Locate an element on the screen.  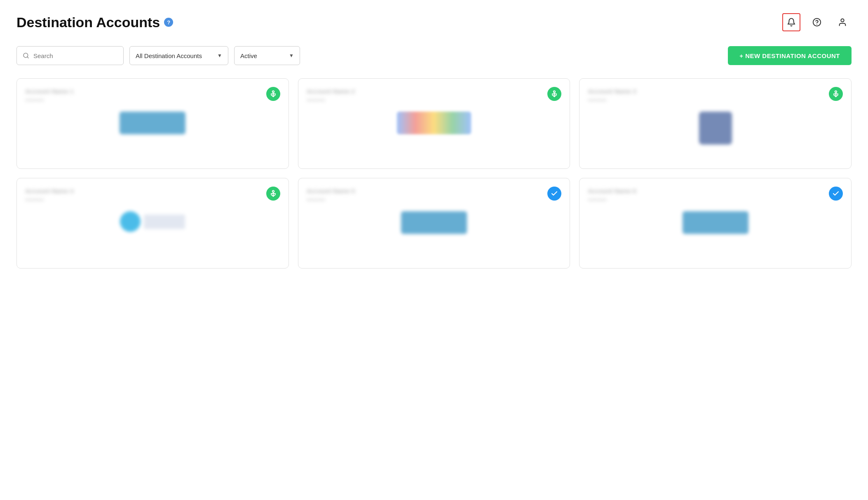
help-icon: ? is located at coordinates (169, 22).